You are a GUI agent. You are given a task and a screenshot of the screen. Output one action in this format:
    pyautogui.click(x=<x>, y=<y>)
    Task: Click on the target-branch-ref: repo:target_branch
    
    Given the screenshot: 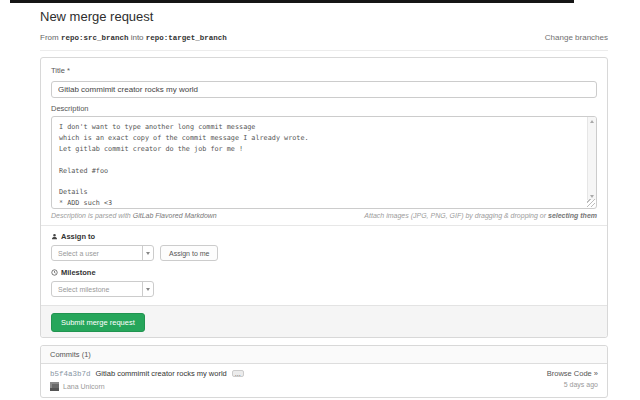 What is the action you would take?
    pyautogui.click(x=186, y=38)
    